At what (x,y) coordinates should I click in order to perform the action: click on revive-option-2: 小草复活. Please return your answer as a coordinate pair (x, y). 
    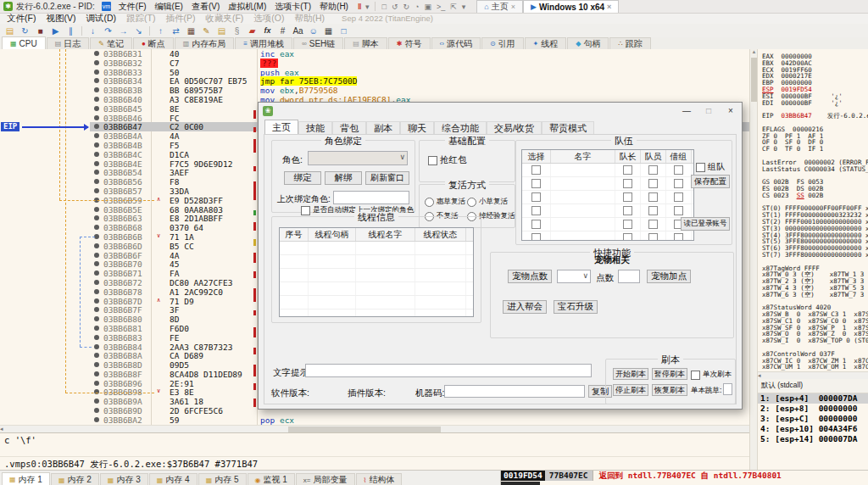
    Looking at the image, I should click on (487, 202).